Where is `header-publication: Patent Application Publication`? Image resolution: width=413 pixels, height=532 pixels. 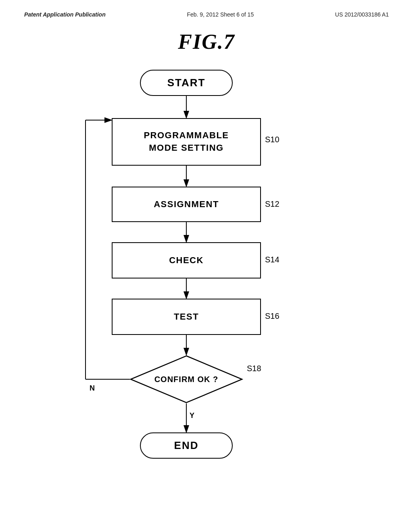 header-publication: Patent Application Publication is located at coordinates (65, 15).